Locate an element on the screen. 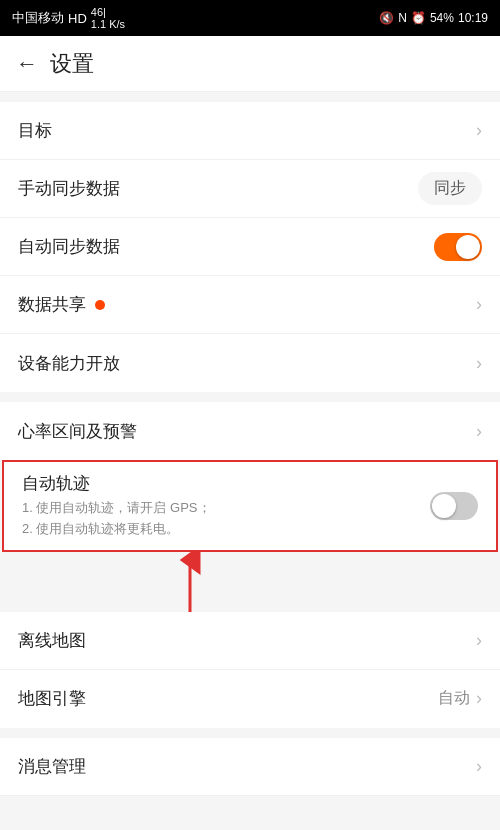  network-type: HD is located at coordinates (78, 18).